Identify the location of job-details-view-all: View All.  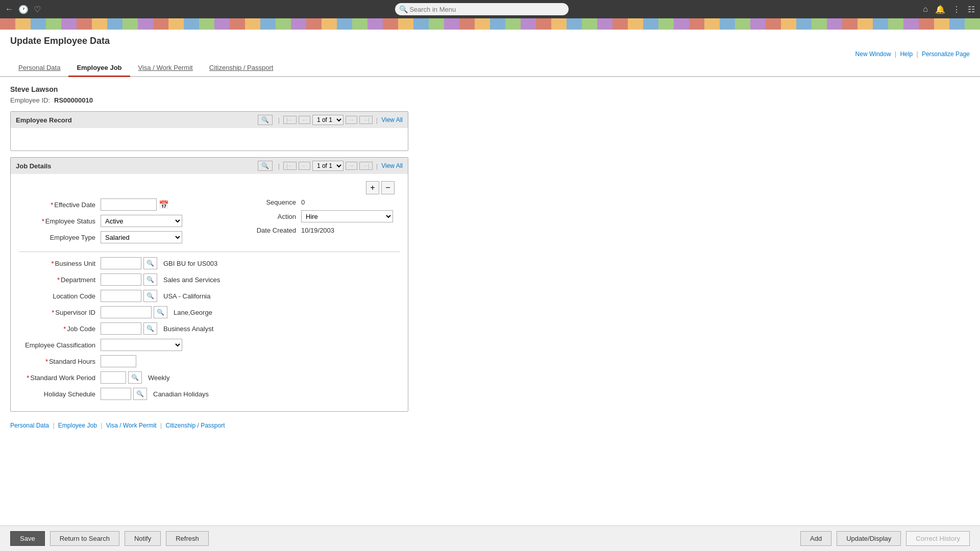
(392, 166).